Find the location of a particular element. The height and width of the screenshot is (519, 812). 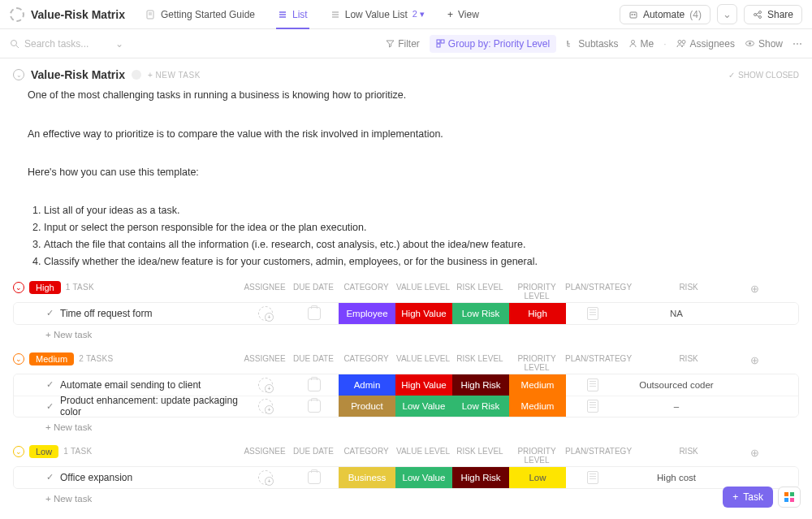

subtasks-button: Subtasks is located at coordinates (592, 44).